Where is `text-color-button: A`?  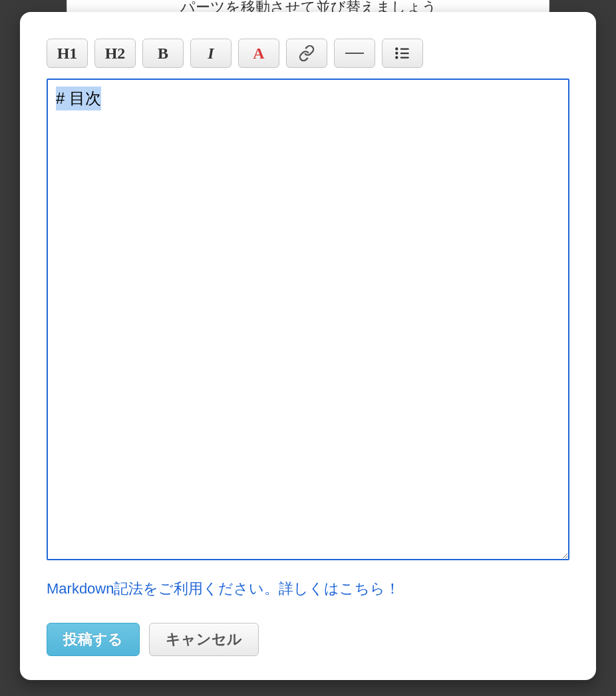
text-color-button: A is located at coordinates (259, 53).